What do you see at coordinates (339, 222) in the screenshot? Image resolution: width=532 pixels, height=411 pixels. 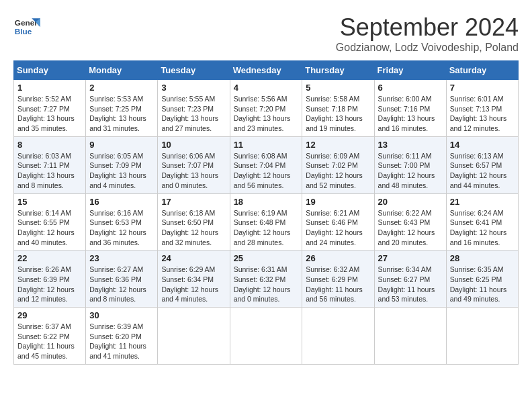 I see `calendar-cell: 19Sunrise: 6:21 AM Sunset: 6:46 PM Dayli…` at bounding box center [339, 222].